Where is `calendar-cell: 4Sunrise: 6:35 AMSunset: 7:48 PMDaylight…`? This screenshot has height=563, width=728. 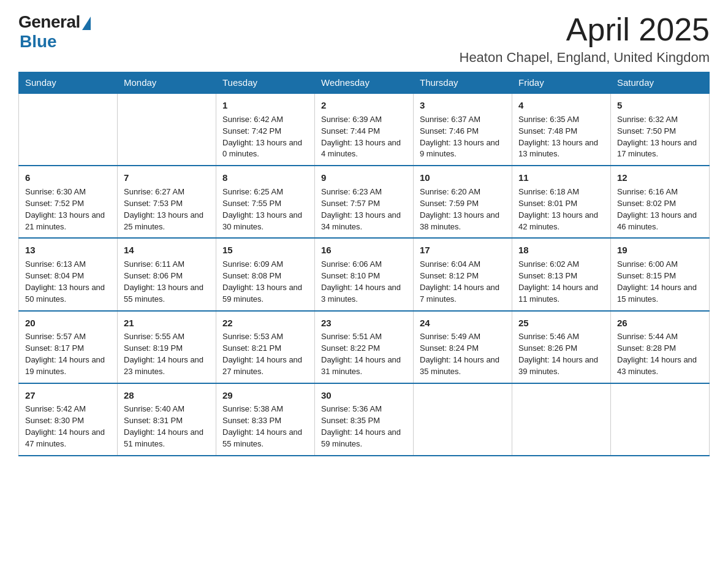 calendar-cell: 4Sunrise: 6:35 AMSunset: 7:48 PMDaylight… is located at coordinates (561, 129).